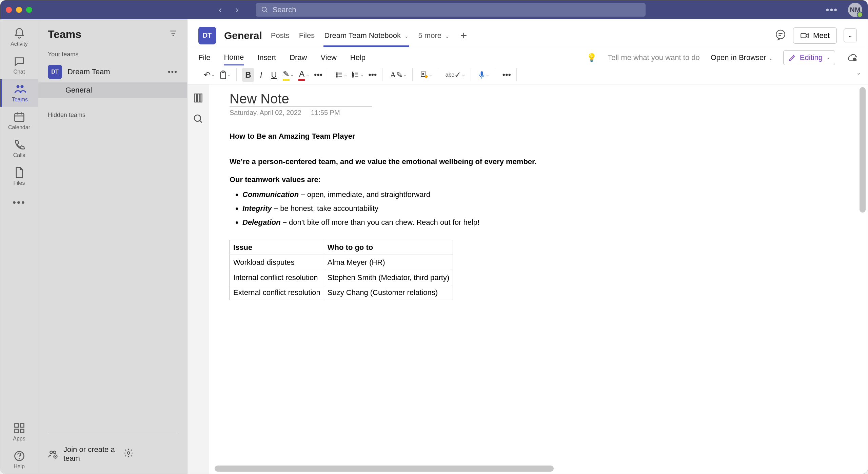 This screenshot has height=474, width=868. What do you see at coordinates (398, 75) in the screenshot?
I see `styles-button: A✎⌄` at bounding box center [398, 75].